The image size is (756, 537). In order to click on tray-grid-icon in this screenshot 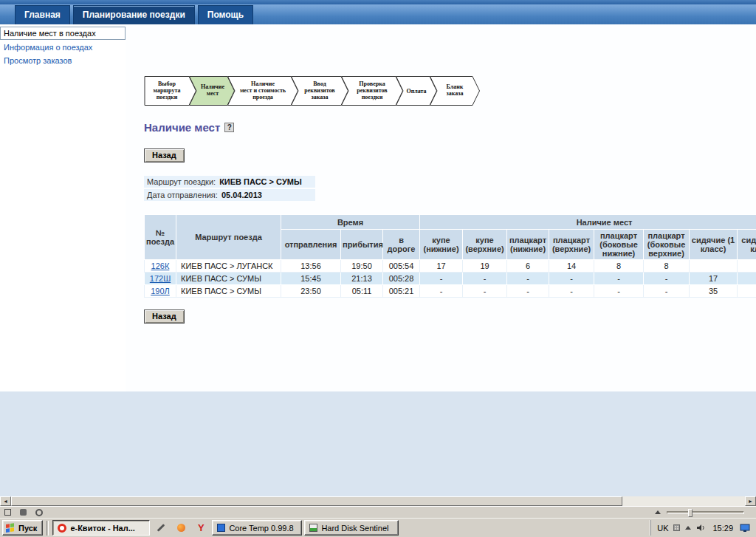, I will do `click(676, 527)`.